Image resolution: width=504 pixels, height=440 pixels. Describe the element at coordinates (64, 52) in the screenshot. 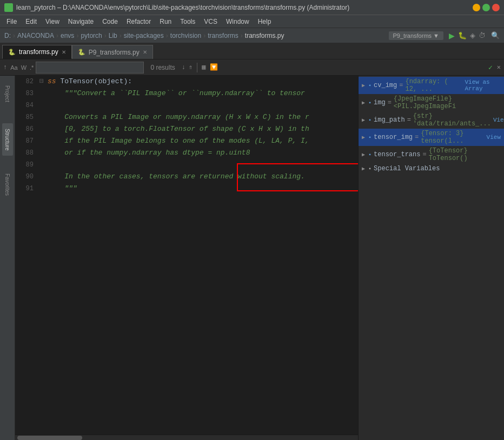

I see `tab-close-transforms: ✕` at that location.